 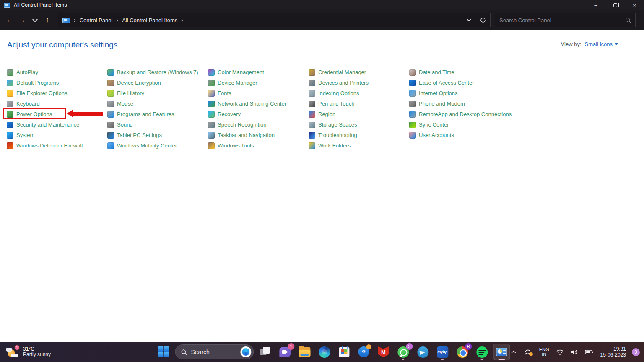 I want to click on get-help-button: ?, so click(x=364, y=352).